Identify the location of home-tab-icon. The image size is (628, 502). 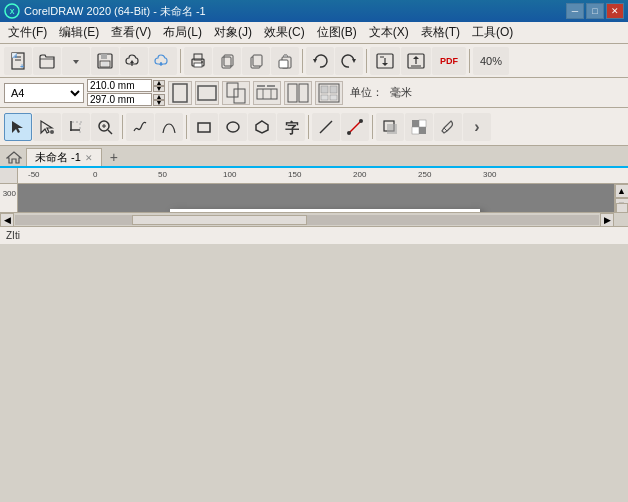
(14, 157).